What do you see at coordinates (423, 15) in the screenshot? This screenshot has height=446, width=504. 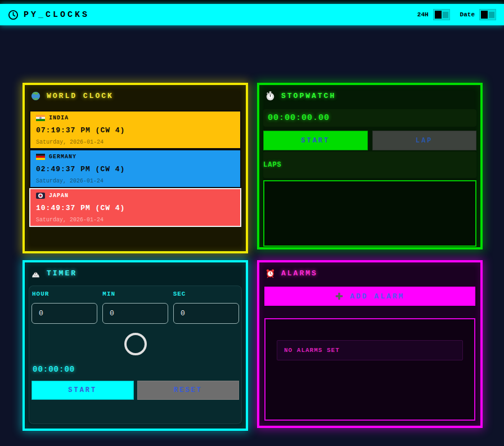 I see `24h-toggle-label: 24H` at bounding box center [423, 15].